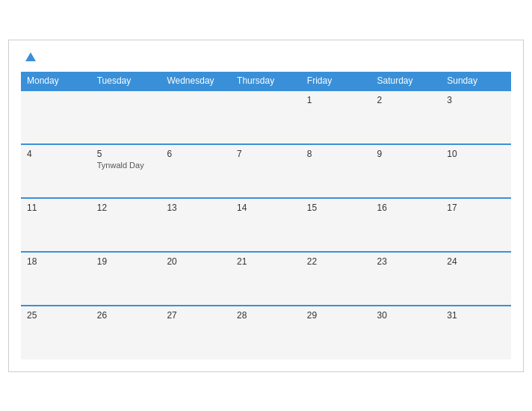 The image size is (532, 411). What do you see at coordinates (266, 117) in the screenshot?
I see `week-row-1: 123` at bounding box center [266, 117].